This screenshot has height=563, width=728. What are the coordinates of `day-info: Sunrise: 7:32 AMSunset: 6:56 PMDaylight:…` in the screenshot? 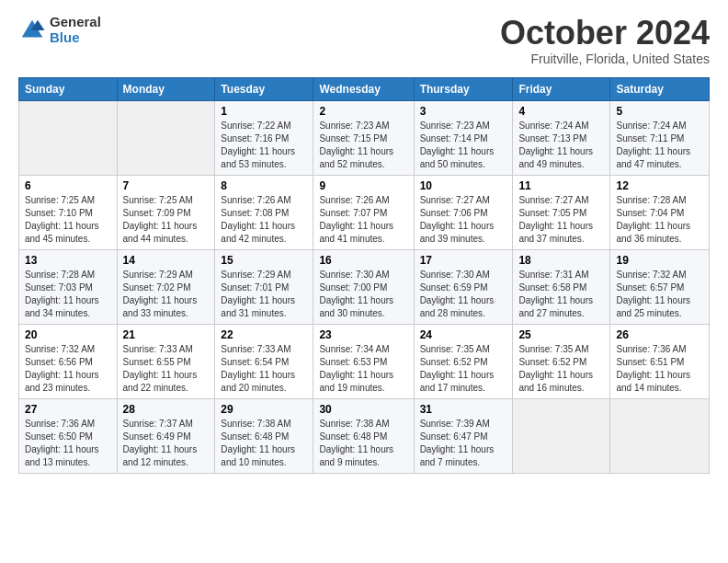 It's located at (68, 369).